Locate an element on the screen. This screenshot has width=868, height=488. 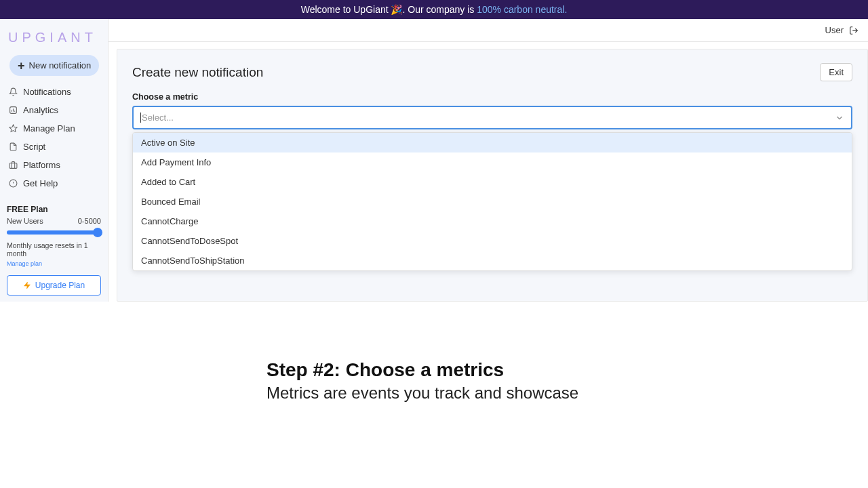
dropdown-option: Bounced Email is located at coordinates (492, 202).